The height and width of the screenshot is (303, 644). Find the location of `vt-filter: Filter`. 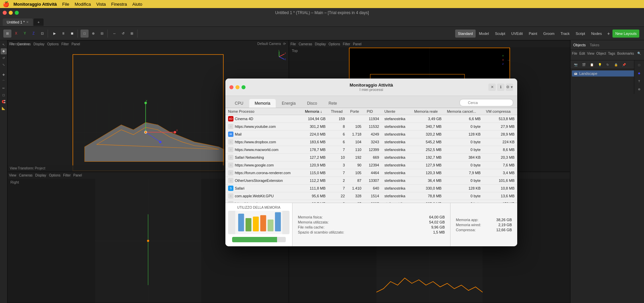

vt-filter: Filter is located at coordinates (65, 44).